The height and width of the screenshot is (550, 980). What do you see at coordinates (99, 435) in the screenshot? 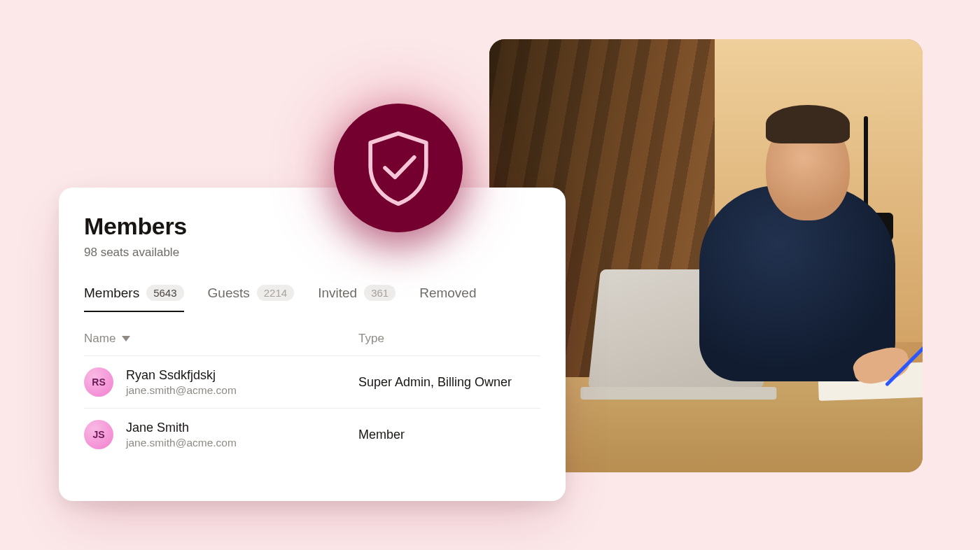
I see `avatar: JS` at bounding box center [99, 435].